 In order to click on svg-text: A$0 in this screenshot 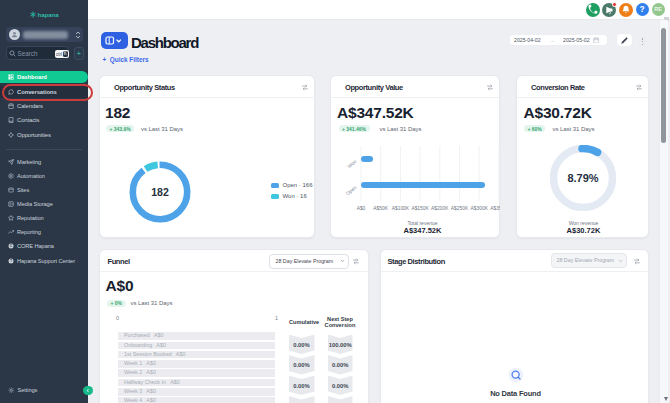, I will do `click(362, 208)`.